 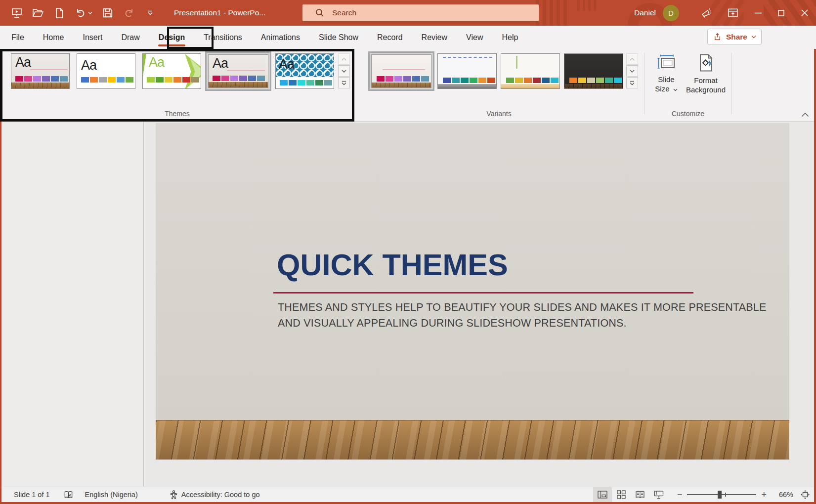 What do you see at coordinates (758, 13) in the screenshot?
I see `minimize-button` at bounding box center [758, 13].